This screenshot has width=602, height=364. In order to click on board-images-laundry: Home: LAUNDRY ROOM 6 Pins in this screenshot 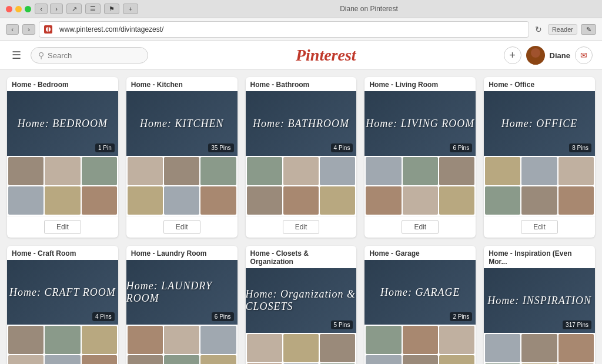, I will do `click(182, 312)`.